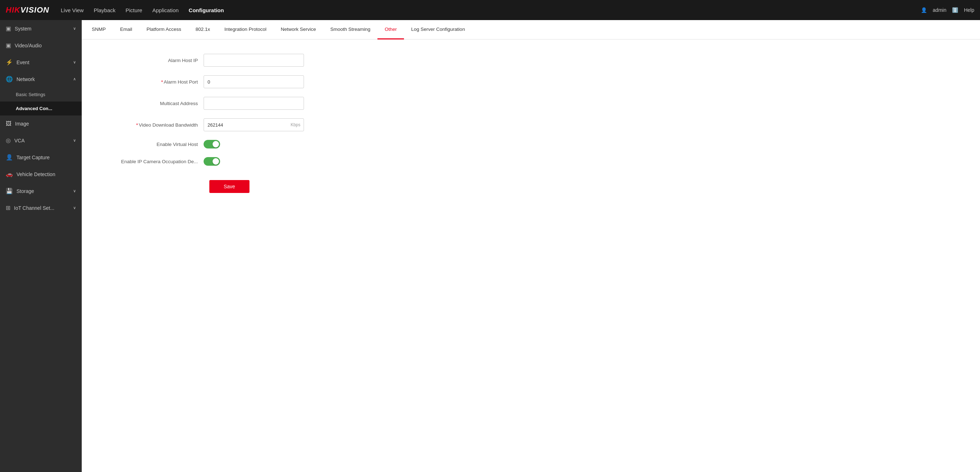 The image size is (980, 472). What do you see at coordinates (153, 104) in the screenshot?
I see `label-multicast-address: Multicast Address` at bounding box center [153, 104].